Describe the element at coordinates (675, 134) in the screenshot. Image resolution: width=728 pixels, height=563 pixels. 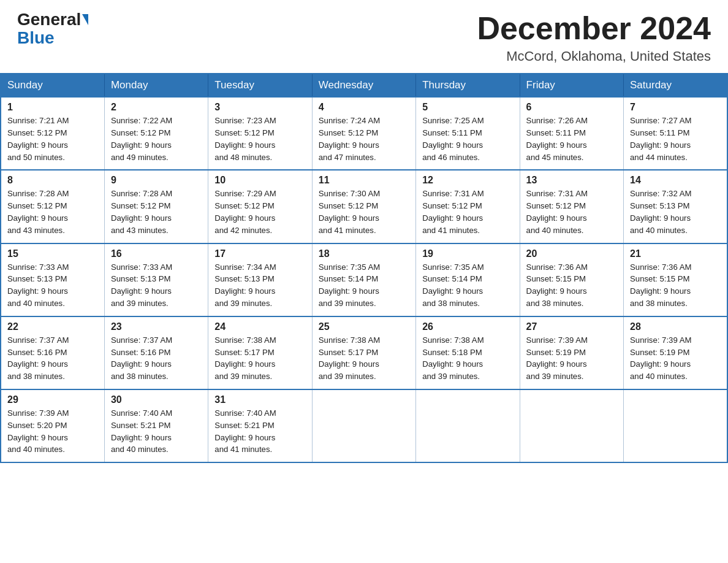
I see `calendar-cell: 7Sunrise: 7:27 AMSunset: 5:11 PMDaylight…` at that location.